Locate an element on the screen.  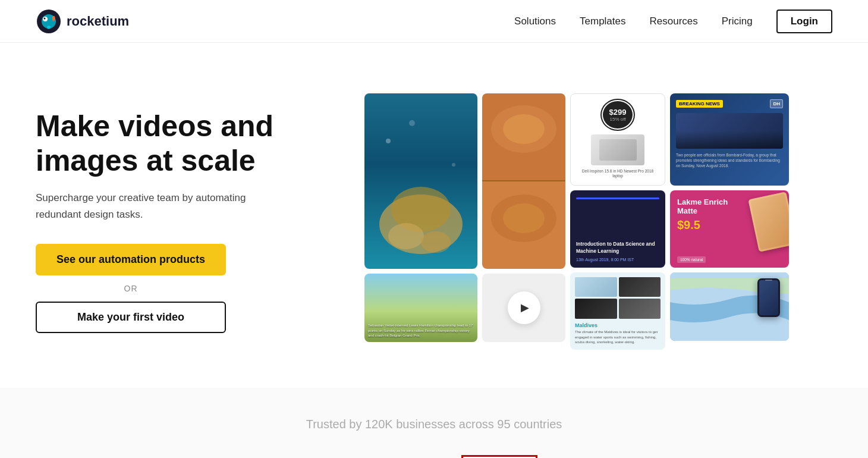
maldives-title: Maldives is located at coordinates (618, 325).